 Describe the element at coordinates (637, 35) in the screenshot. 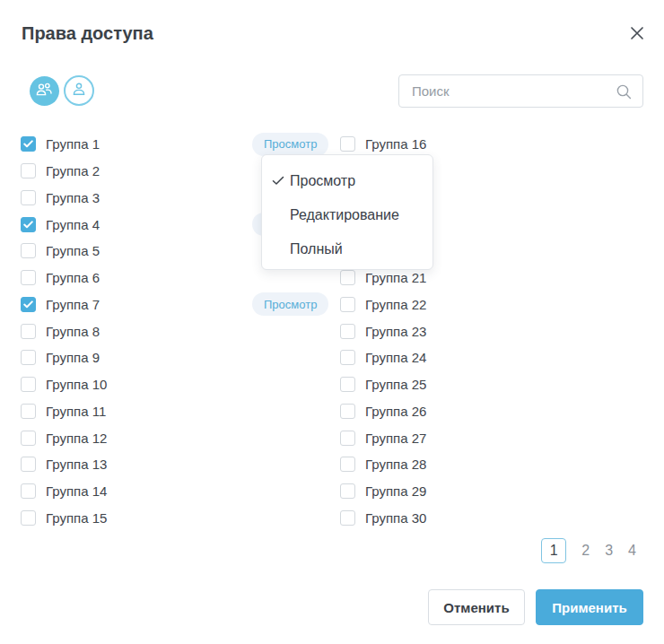

I see `close-icon` at that location.